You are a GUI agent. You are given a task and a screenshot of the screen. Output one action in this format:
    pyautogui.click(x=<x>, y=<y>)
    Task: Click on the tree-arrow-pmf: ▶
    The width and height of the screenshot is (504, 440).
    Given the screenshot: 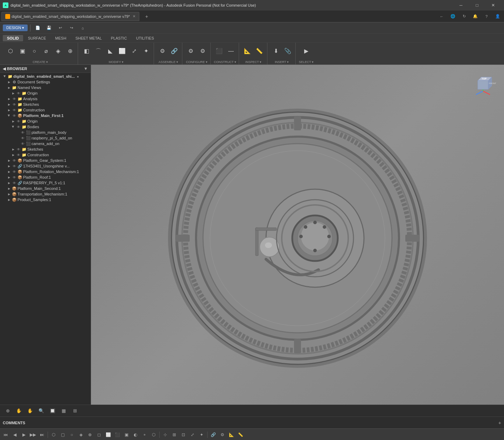 What is the action you would take?
    pyautogui.click(x=9, y=116)
    